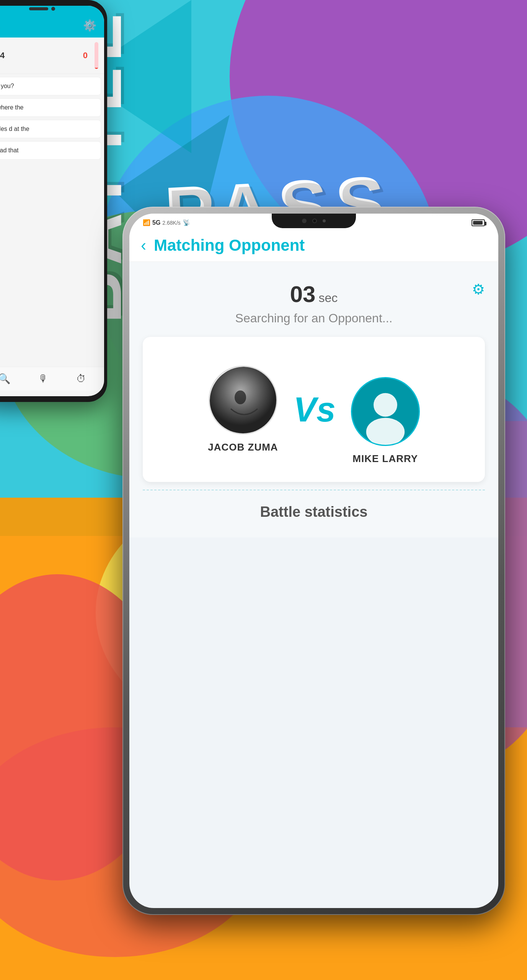 The width and height of the screenshot is (527, 980). Describe the element at coordinates (314, 410) in the screenshot. I see `vs-section: JACOB ZUMA Vs` at that location.